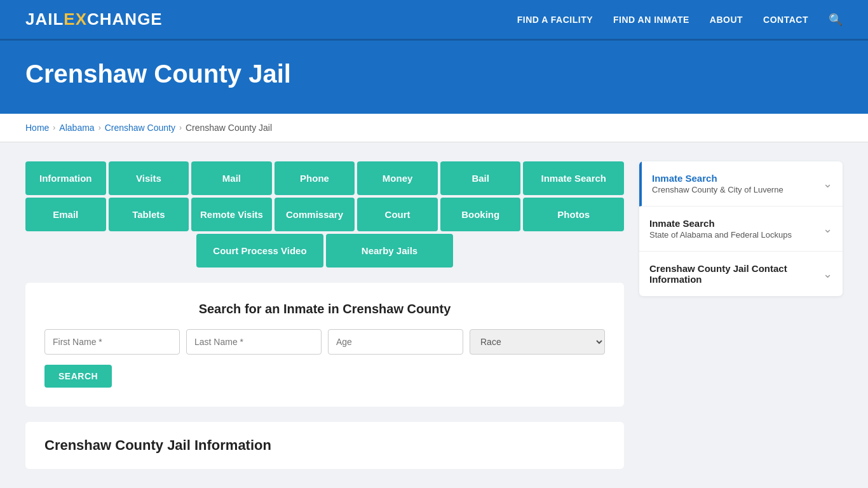 The image size is (868, 488). Describe the element at coordinates (325, 445) in the screenshot. I see `info-section-title: Crenshaw County Jail Information` at that location.